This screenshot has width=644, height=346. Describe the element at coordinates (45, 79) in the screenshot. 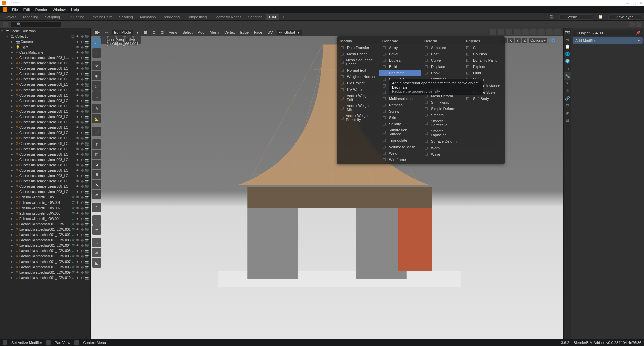

I see `outliner-item: ▸▽Cupressus sempervirens008_LOW.004👁⊙📷` at that location.